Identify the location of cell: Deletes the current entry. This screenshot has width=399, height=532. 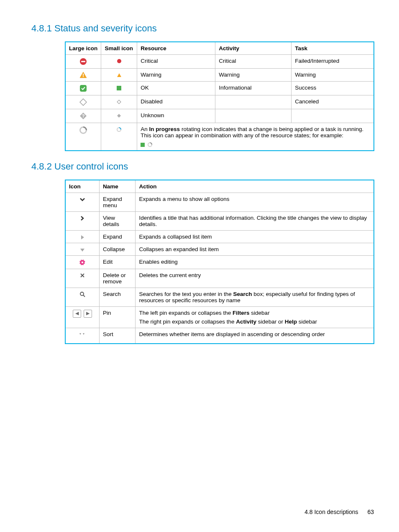
(255, 278).